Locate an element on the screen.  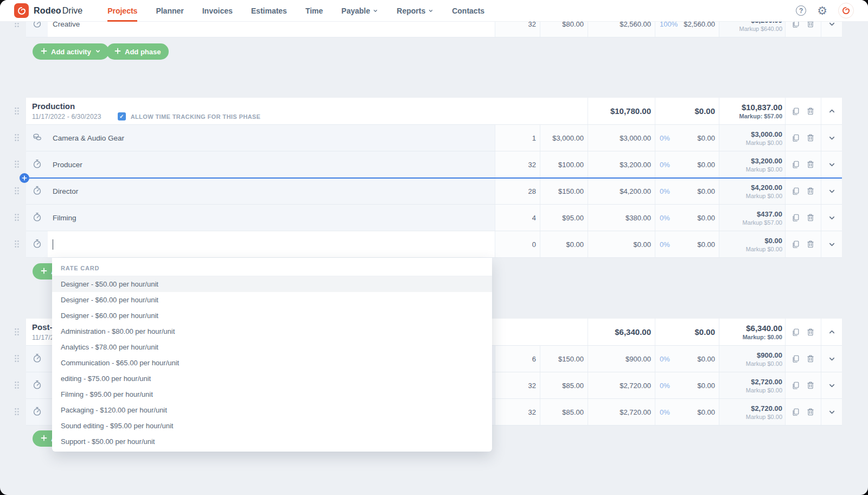
rate-cell: $100.00 is located at coordinates (564, 164).